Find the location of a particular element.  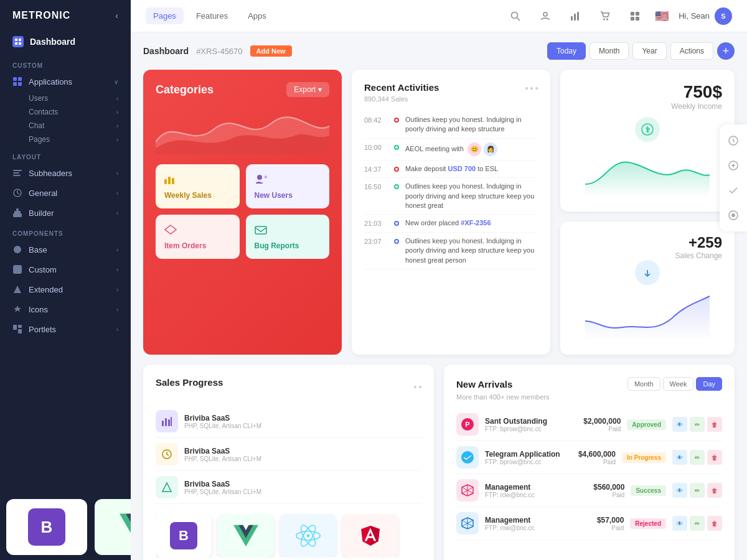

sales-progress-title: Sales Progress is located at coordinates (189, 382).